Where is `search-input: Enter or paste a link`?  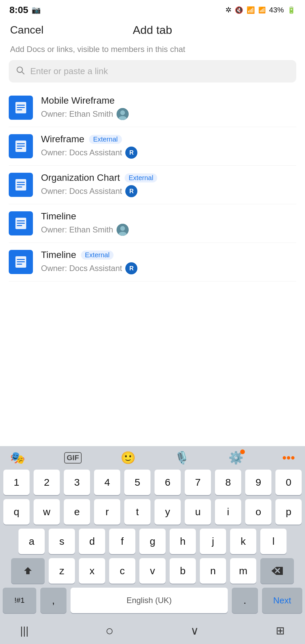 search-input: Enter or paste a link is located at coordinates (69, 71).